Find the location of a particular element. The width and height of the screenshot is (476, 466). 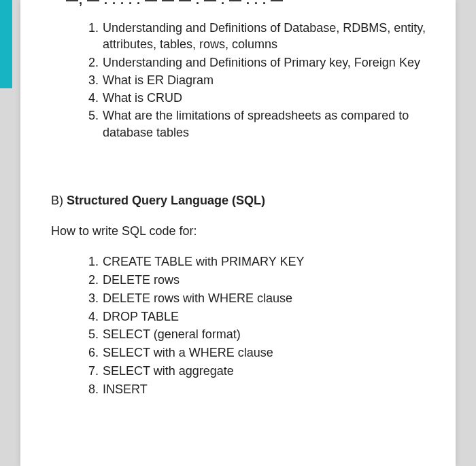

item-number: 8. is located at coordinates (91, 390).